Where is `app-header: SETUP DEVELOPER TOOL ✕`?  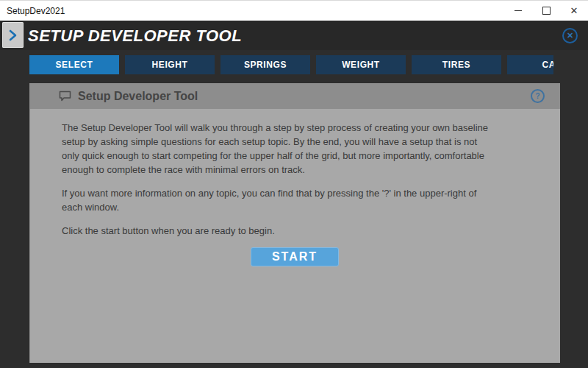
app-header: SETUP DEVELOPER TOOL ✕ is located at coordinates (294, 35).